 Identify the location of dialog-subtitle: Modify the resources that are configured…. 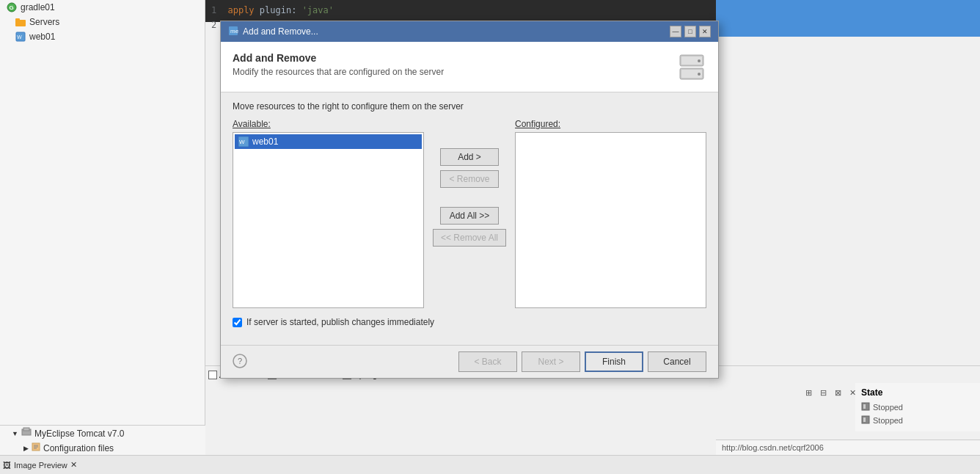
(338, 72).